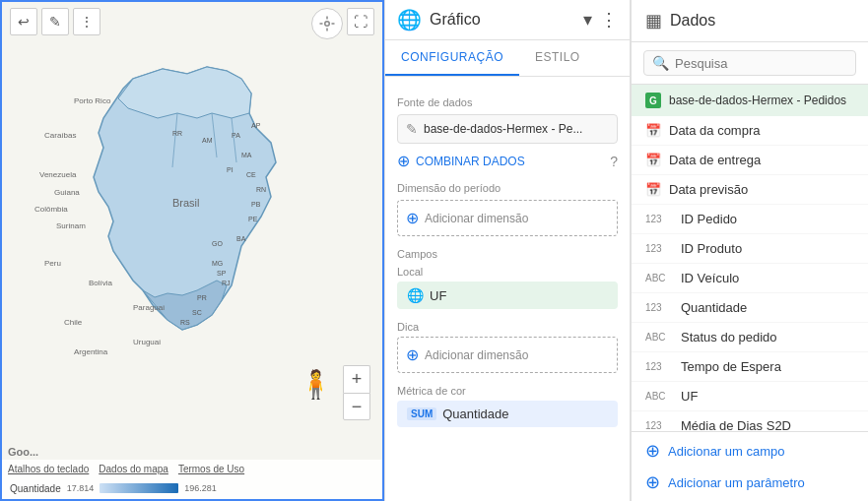  I want to click on search-wrap: 🔍, so click(750, 63).